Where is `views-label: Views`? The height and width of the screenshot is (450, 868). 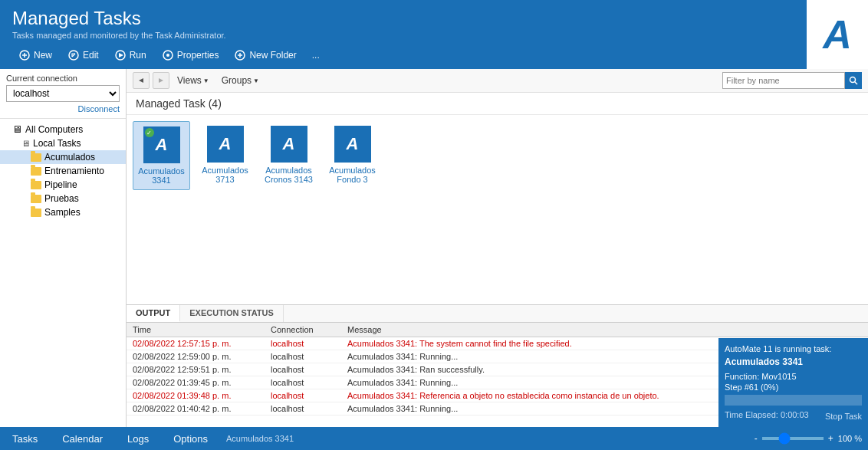
views-label: Views is located at coordinates (189, 80).